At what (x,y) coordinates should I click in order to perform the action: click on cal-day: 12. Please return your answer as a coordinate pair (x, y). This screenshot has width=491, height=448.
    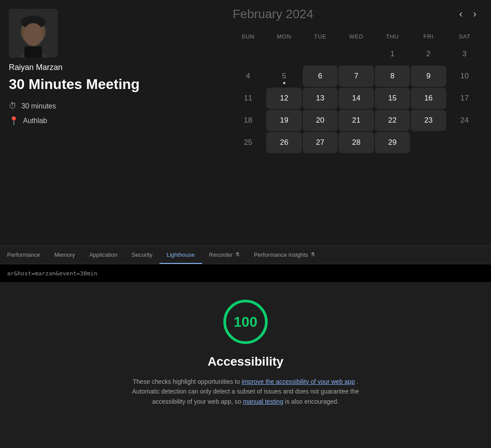
    Looking at the image, I should click on (284, 98).